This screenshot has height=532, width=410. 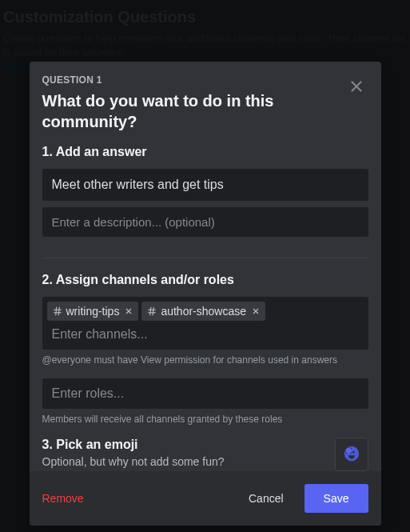 What do you see at coordinates (205, 280) in the screenshot?
I see `section-assign-title: 2. Assign channels and/or roles` at bounding box center [205, 280].